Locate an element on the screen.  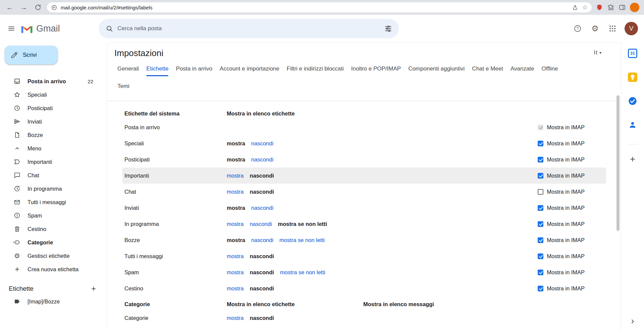
sidebar-item-posticipati: Posticipati is located at coordinates (51, 108).